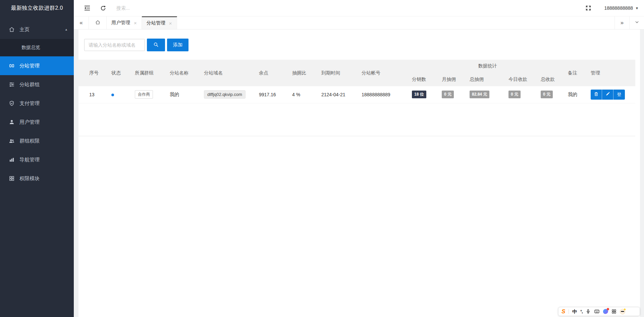 The image size is (644, 317). What do you see at coordinates (12, 103) in the screenshot?
I see `shield-check-icon` at bounding box center [12, 103].